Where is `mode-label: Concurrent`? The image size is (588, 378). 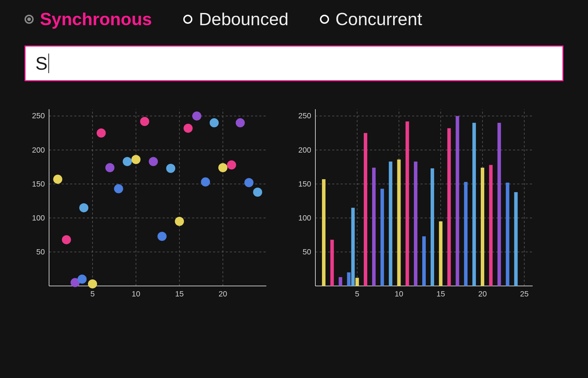 mode-label: Concurrent is located at coordinates (378, 19).